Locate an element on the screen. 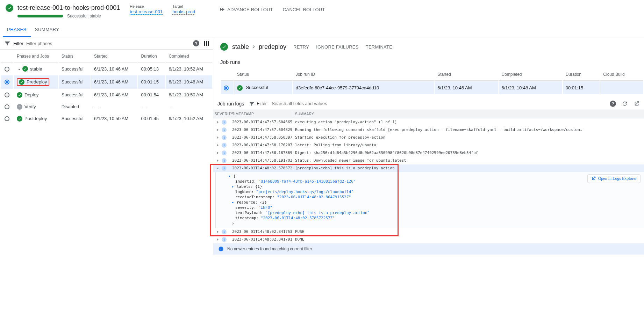 Image resolution: width=644 pixels, height=309 pixels. fast-forward-icon is located at coordinates (222, 9).